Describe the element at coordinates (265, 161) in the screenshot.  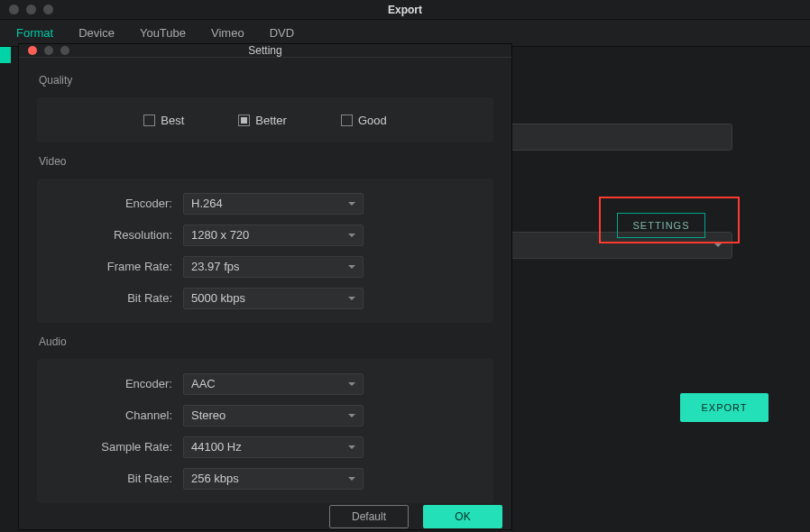
I see `video-label: Video` at that location.